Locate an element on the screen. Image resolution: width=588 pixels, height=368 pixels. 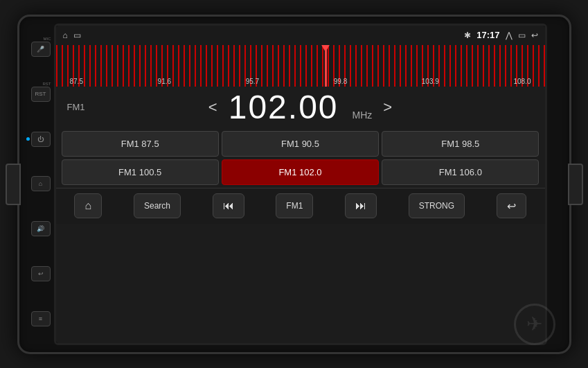
freq-label-0: 87.5 is located at coordinates (76, 82).